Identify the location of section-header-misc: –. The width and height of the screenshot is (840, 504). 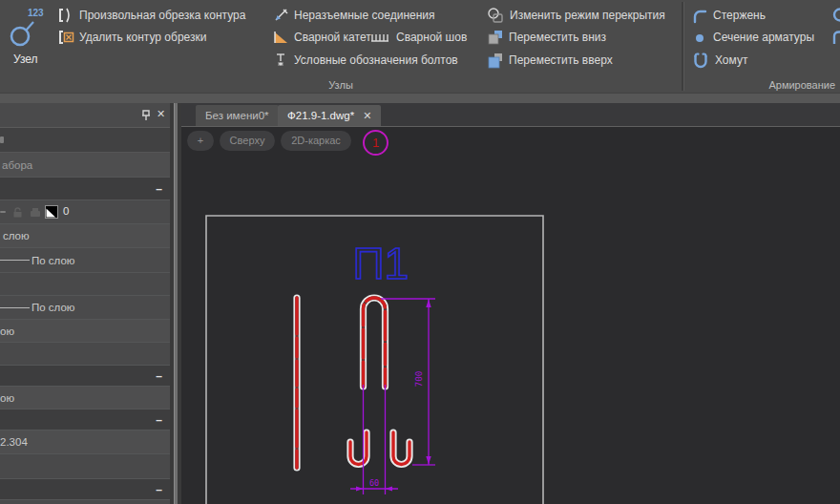
(85, 490).